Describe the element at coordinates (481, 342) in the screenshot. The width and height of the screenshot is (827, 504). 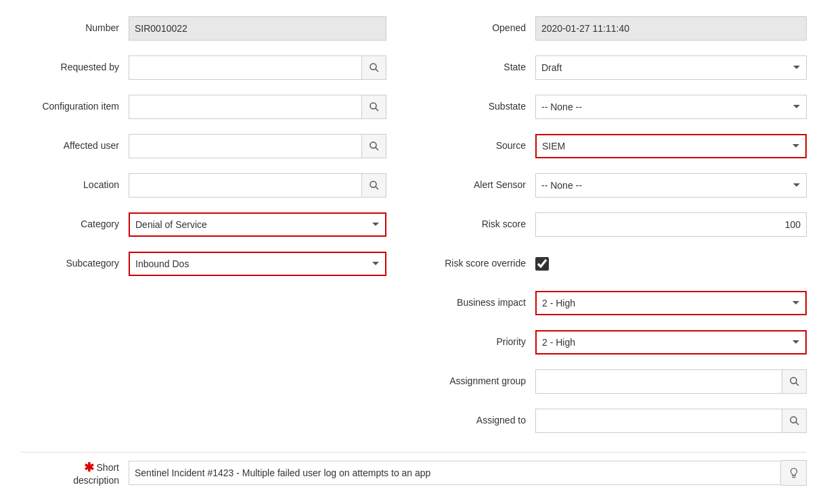
I see `priority-label: Priority` at that location.